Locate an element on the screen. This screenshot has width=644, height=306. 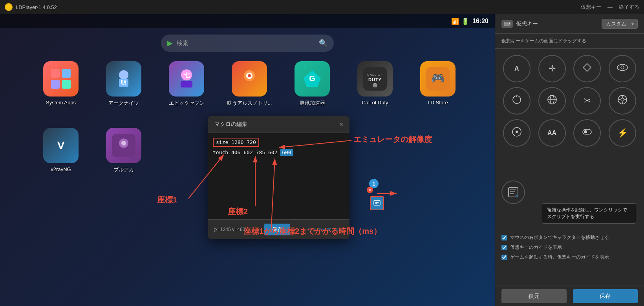
macro-size-line: size 1280 720 is located at coordinates (279, 142).